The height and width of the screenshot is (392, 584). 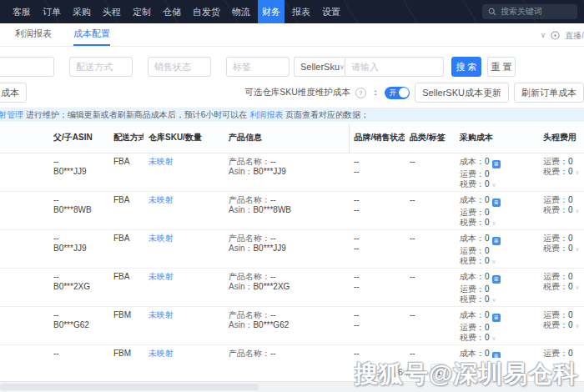 I want to click on nav-item-定制: 定制, so click(x=142, y=12).